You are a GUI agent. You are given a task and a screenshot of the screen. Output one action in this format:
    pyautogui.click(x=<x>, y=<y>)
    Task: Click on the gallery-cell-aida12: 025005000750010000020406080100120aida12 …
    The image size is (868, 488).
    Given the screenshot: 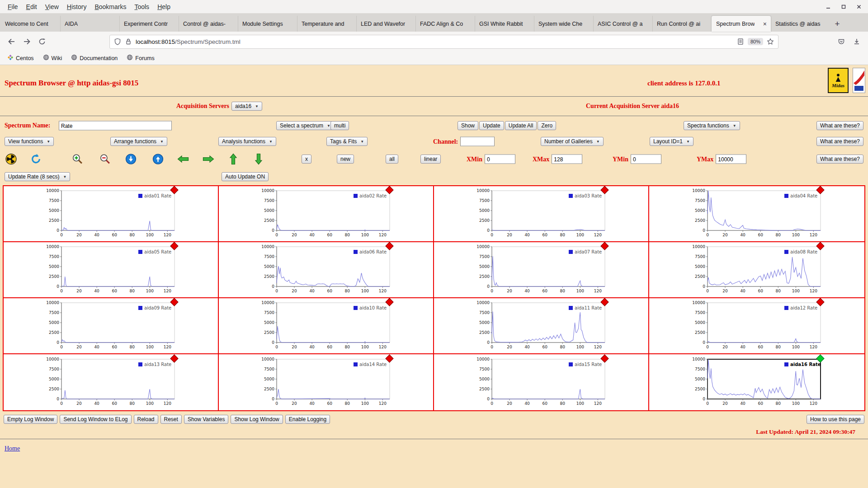 What is the action you would take?
    pyautogui.click(x=757, y=326)
    